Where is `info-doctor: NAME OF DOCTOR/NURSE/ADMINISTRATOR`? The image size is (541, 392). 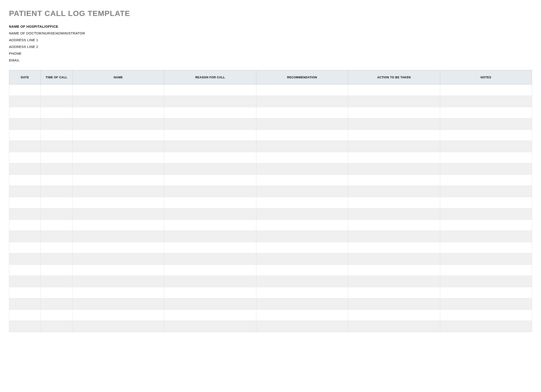 info-doctor: NAME OF DOCTOR/NURSE/ADMINISTRATOR is located at coordinates (270, 33).